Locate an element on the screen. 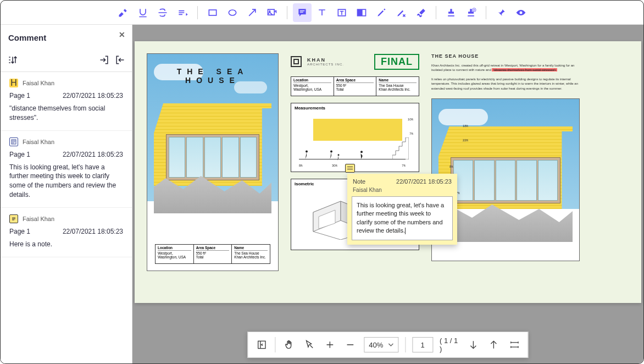 This screenshot has height=364, width=644. text-icon is located at coordinates (322, 13).